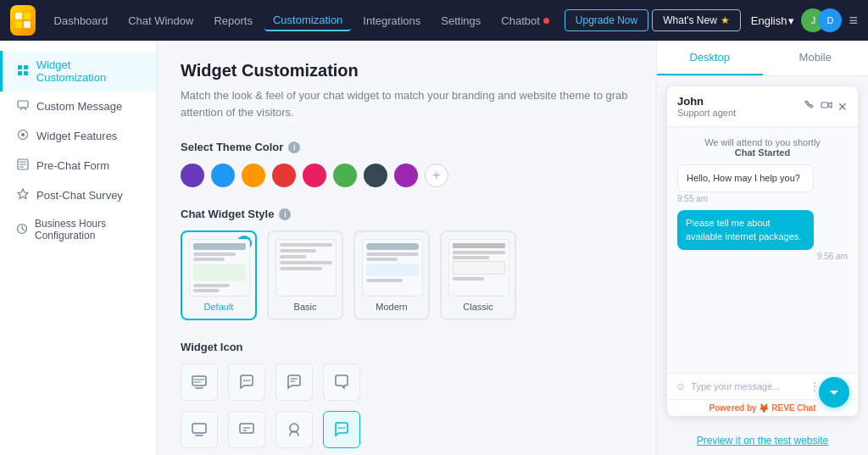  What do you see at coordinates (707, 113) in the screenshot?
I see `agent-role: Support agent` at bounding box center [707, 113].